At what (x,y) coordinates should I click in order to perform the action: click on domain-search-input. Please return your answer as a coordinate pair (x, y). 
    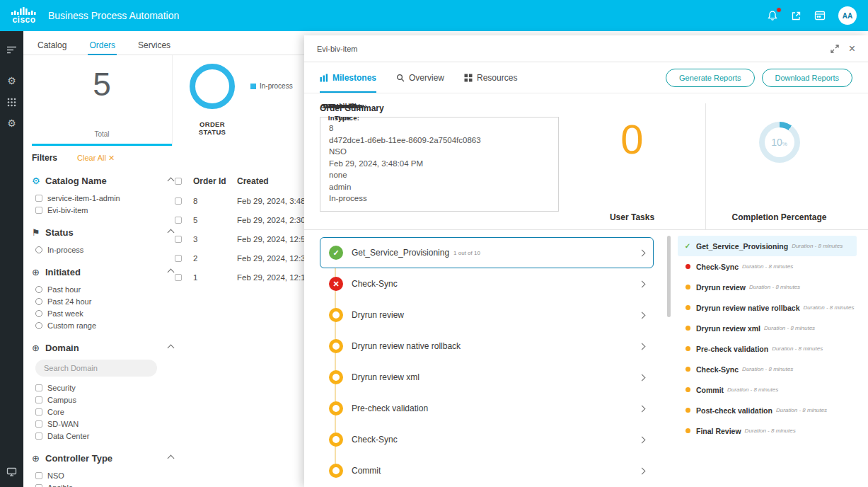
    Looking at the image, I should click on (96, 368).